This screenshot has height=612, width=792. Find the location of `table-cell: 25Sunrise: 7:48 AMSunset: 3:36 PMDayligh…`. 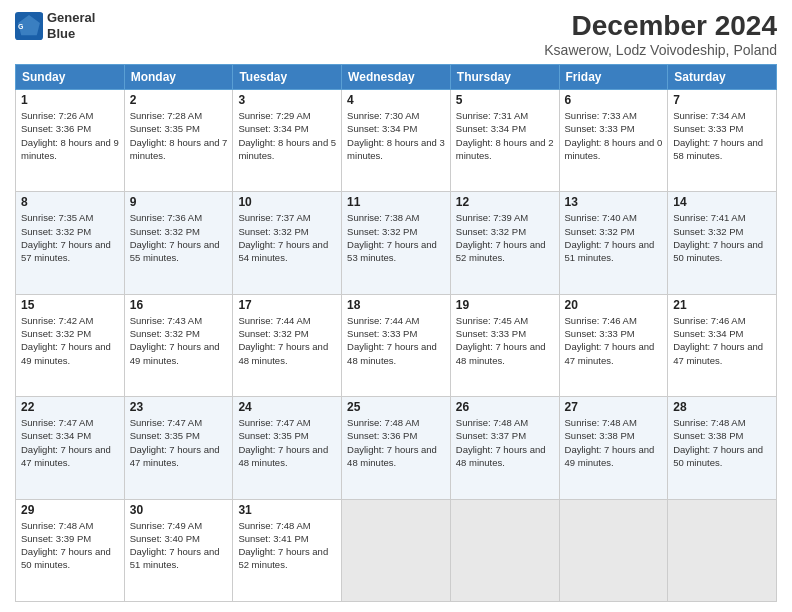

table-cell: 25Sunrise: 7:48 AMSunset: 3:36 PMDayligh… is located at coordinates (396, 448).